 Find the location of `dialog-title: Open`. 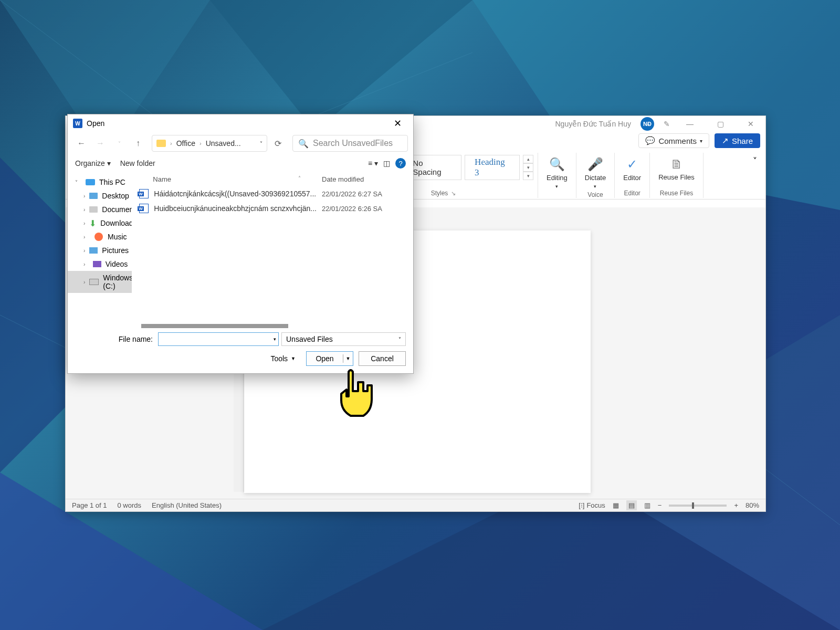

dialog-title: Open is located at coordinates (96, 123).